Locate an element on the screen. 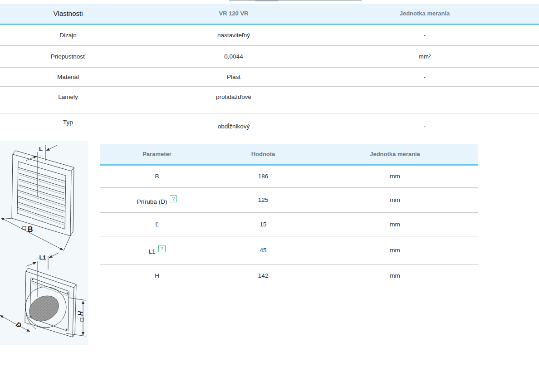 The height and width of the screenshot is (392, 539). table-row: L1? 45 mm is located at coordinates (289, 250).